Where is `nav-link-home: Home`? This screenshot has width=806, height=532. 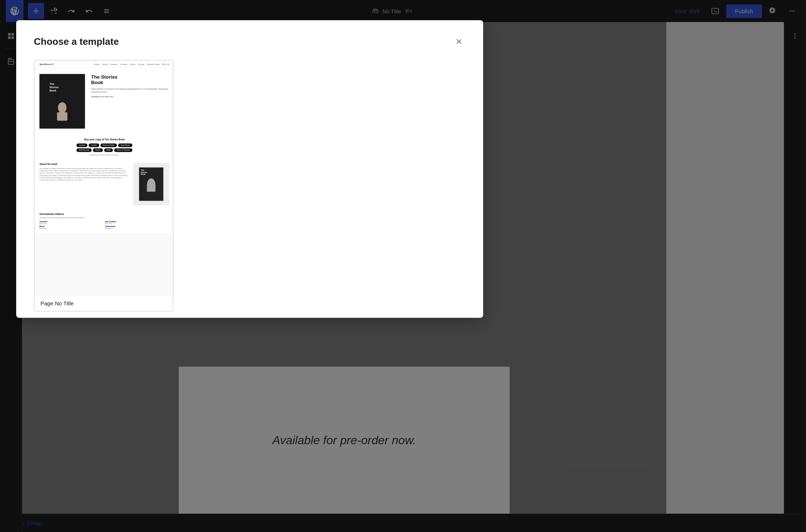 nav-link-home: Home is located at coordinates (132, 64).